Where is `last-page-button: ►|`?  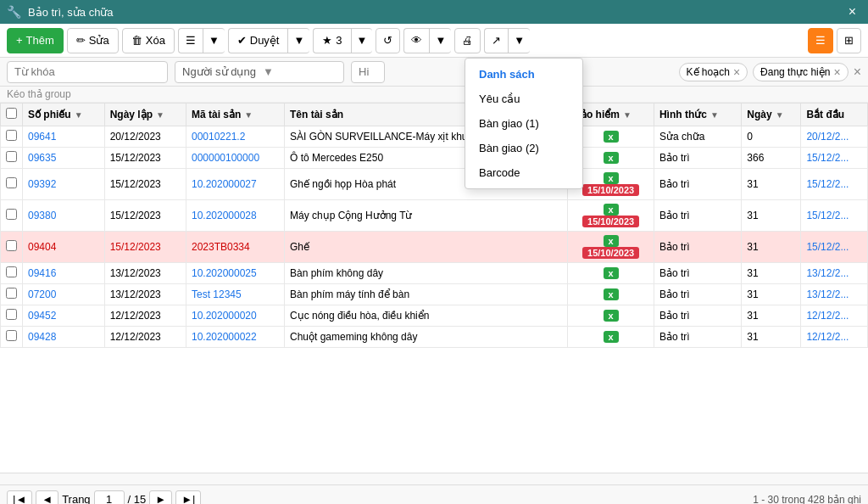 last-page-button: ►| is located at coordinates (188, 497).